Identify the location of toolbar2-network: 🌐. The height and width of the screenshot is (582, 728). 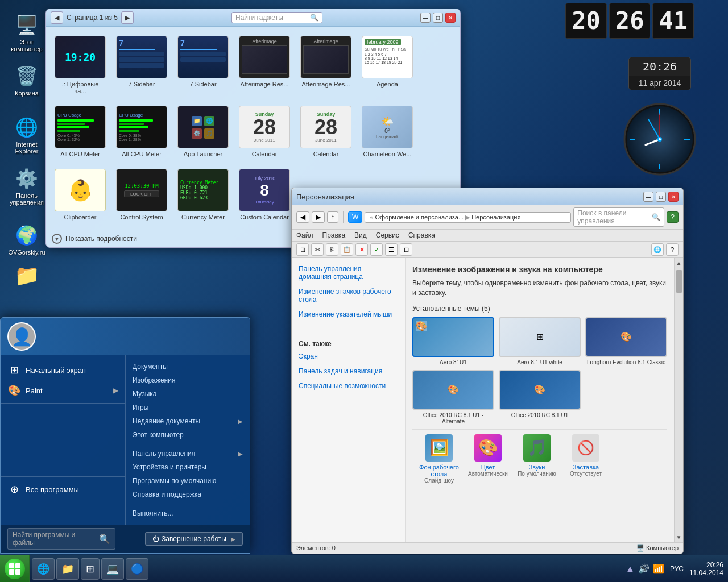
(657, 250).